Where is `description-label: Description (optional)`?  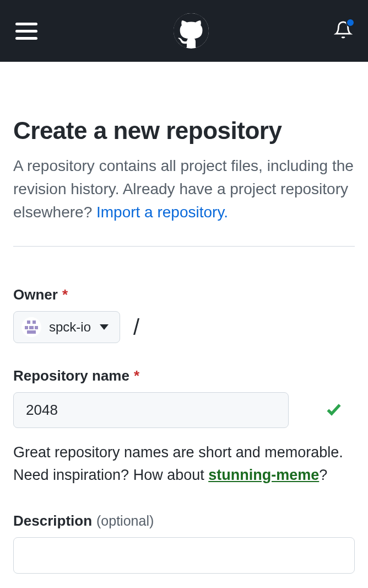
description-label: Description (optional) is located at coordinates (184, 521).